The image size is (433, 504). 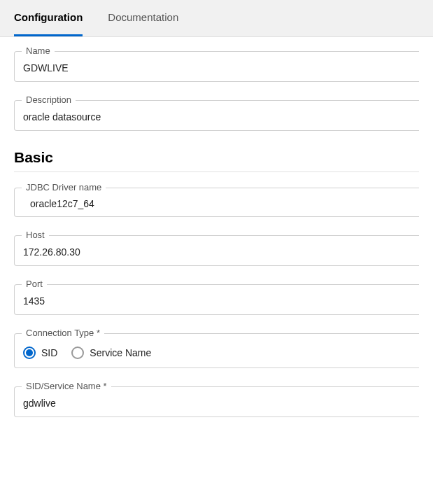 I want to click on input-name, so click(x=217, y=68).